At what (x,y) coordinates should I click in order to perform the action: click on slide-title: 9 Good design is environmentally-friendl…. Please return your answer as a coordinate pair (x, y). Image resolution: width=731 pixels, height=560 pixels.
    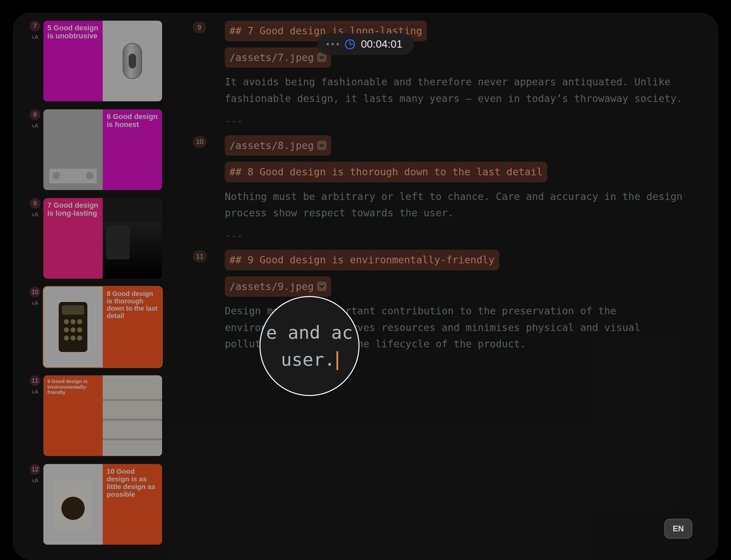
    Looking at the image, I should click on (73, 387).